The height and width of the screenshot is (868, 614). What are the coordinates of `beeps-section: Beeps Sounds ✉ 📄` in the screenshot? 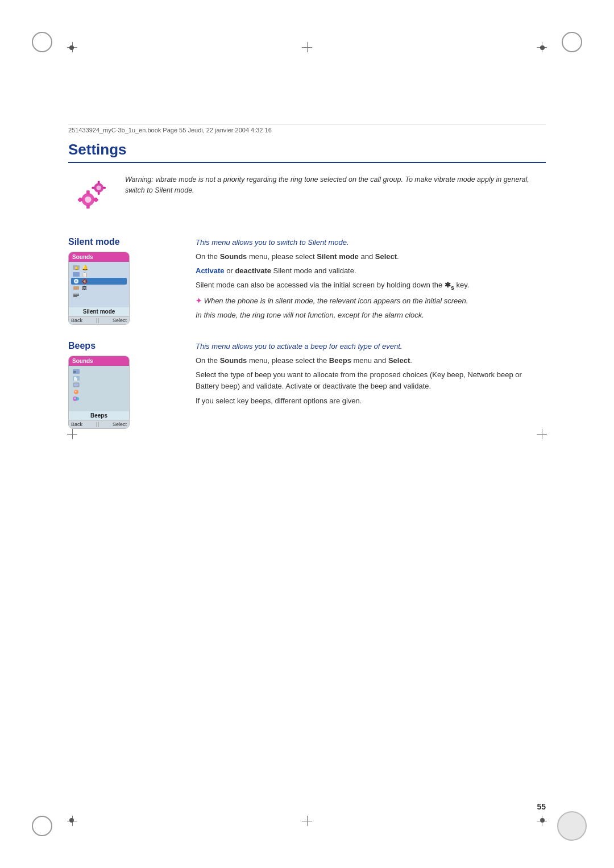 It's located at (307, 385).